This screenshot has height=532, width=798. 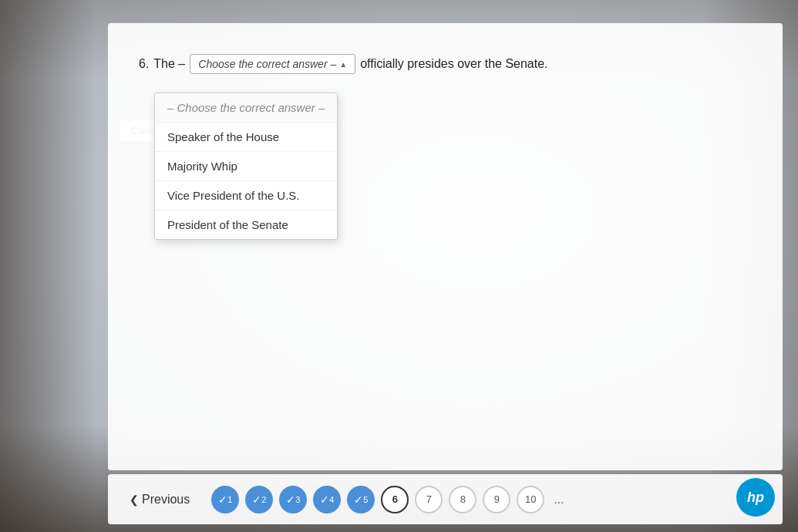 I want to click on page-number-10: 10, so click(x=530, y=500).